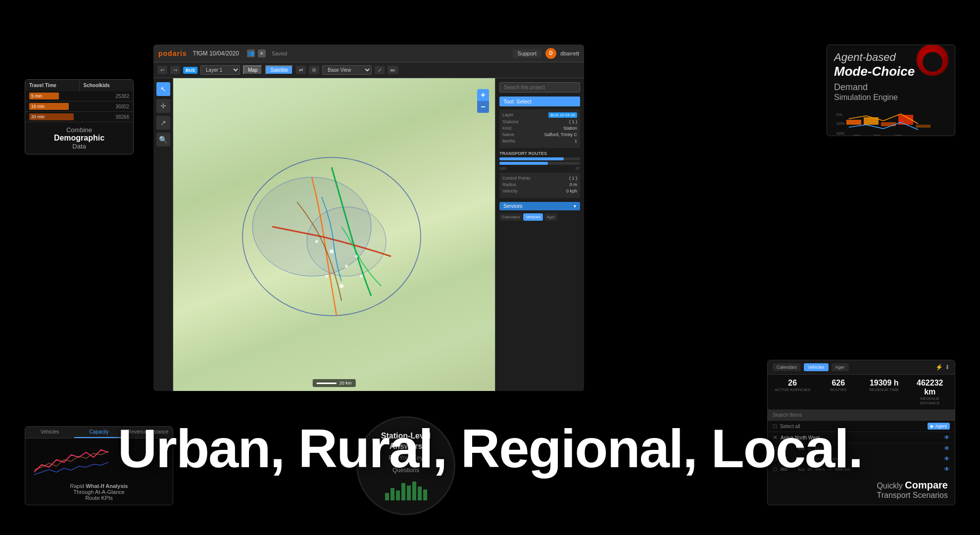 The image size is (980, 535). Describe the element at coordinates (857, 135) in the screenshot. I see `svg-text: 60%` at that location.